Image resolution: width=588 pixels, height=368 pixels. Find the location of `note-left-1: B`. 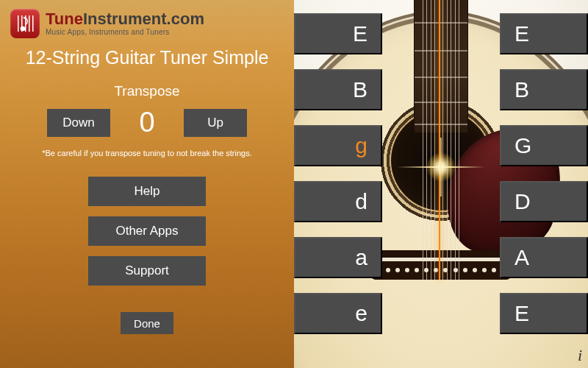

note-left-1: B is located at coordinates (338, 90).